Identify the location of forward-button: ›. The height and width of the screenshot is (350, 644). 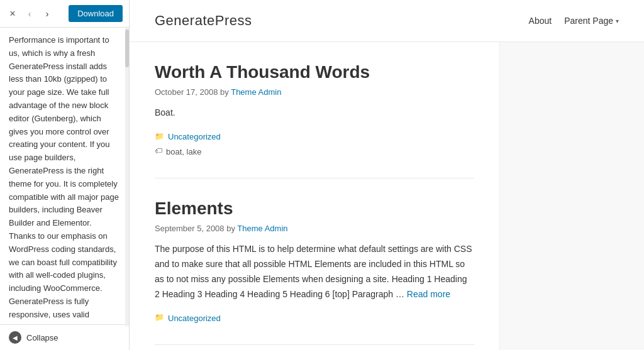
(47, 14).